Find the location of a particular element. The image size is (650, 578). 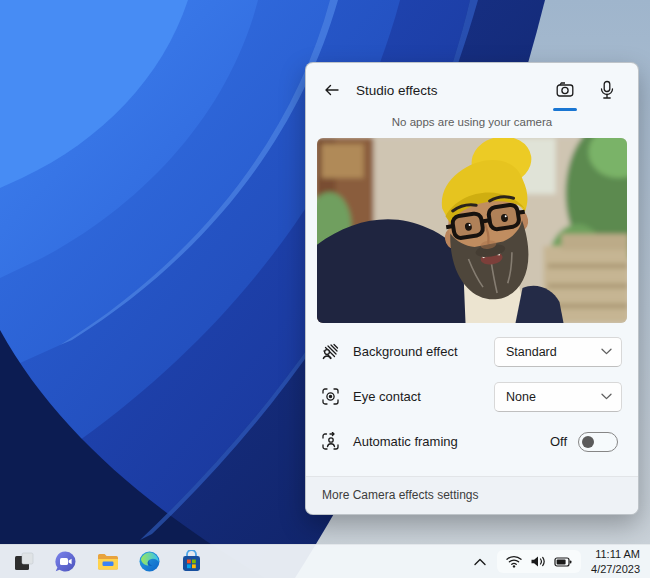

row-background-effect: Background effect Standard is located at coordinates (472, 352).